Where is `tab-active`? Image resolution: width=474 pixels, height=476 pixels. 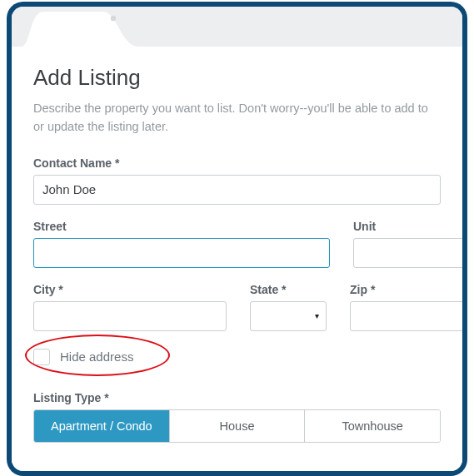 tab-active is located at coordinates (80, 28).